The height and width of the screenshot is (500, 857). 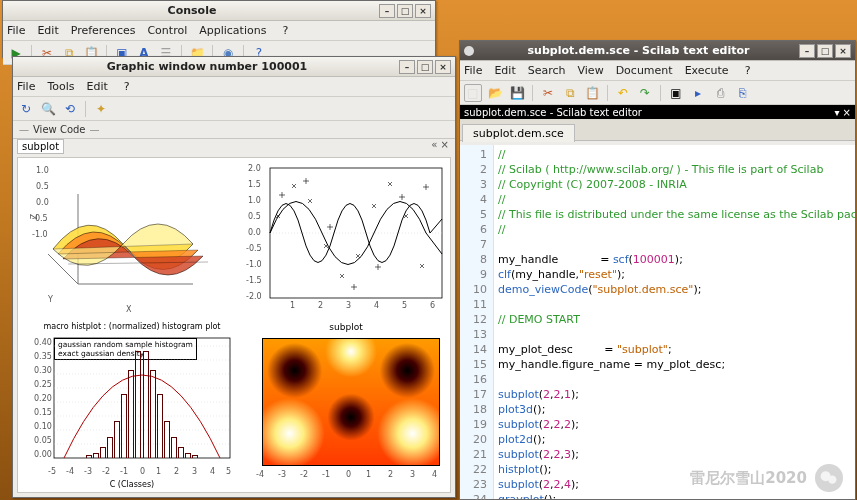 What do you see at coordinates (104, 30) in the screenshot?
I see `menu-preferences: Preferences` at bounding box center [104, 30].